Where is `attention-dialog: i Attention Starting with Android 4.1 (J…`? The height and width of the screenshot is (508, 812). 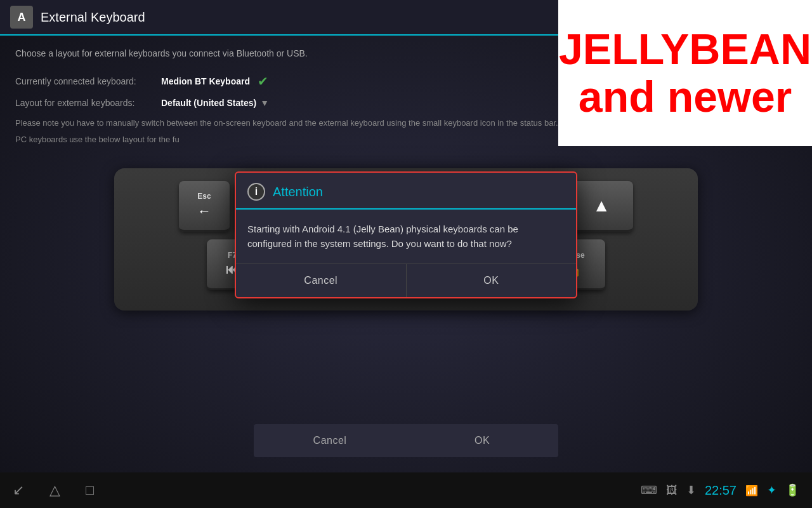 attention-dialog: i Attention Starting with Android 4.1 (J… is located at coordinates (406, 235).